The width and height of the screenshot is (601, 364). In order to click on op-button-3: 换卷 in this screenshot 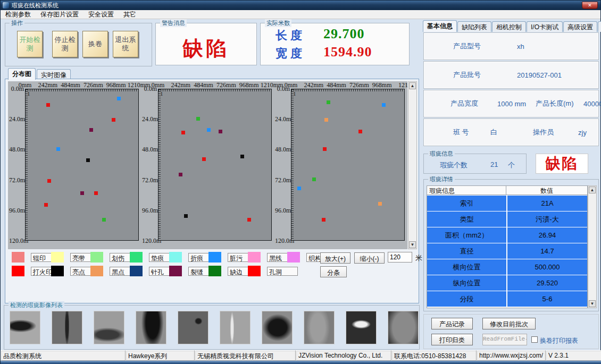, I will do `click(95, 44)`.